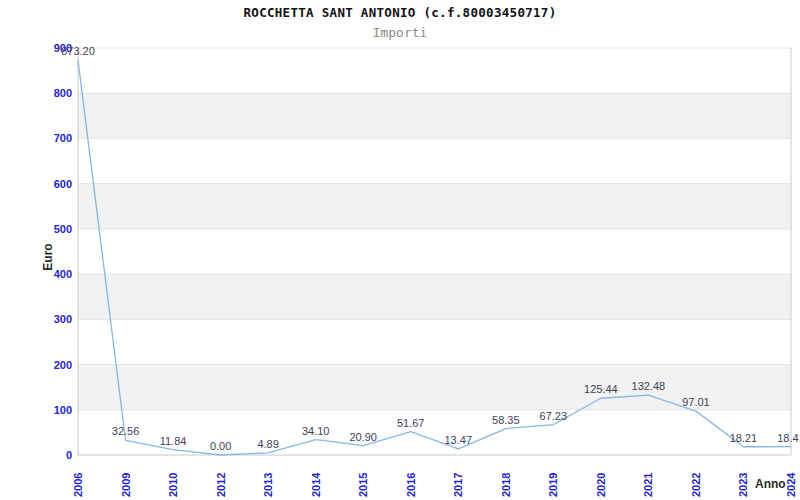  I want to click on value-label: 0.00, so click(220, 446).